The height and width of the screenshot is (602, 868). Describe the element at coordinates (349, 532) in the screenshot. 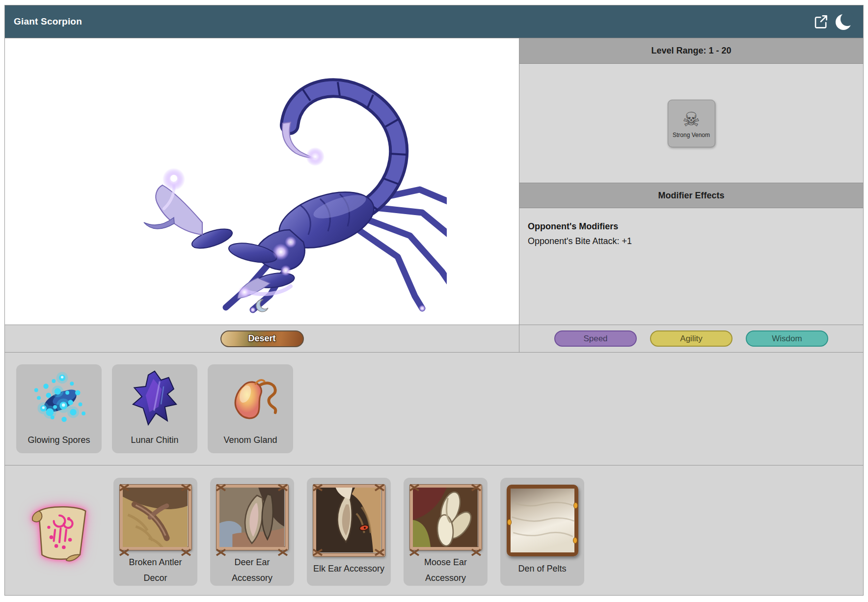

I see `loot-card-elk-ear-accessory: Elk Ear Accessory` at that location.